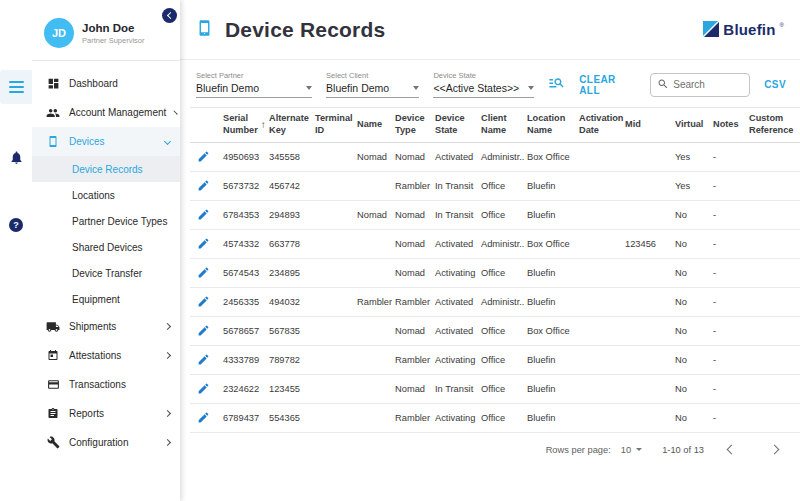  I want to click on select-client-dropdown: Select Client Bluefin Demo, so click(372, 84).